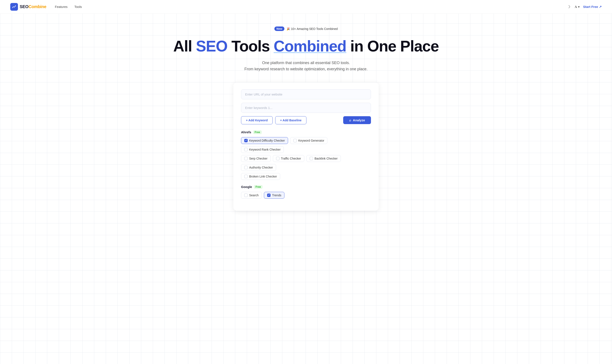  Describe the element at coordinates (260, 176) in the screenshot. I see `checkbox-broken-link-checker: Broken Link Checker` at that location.